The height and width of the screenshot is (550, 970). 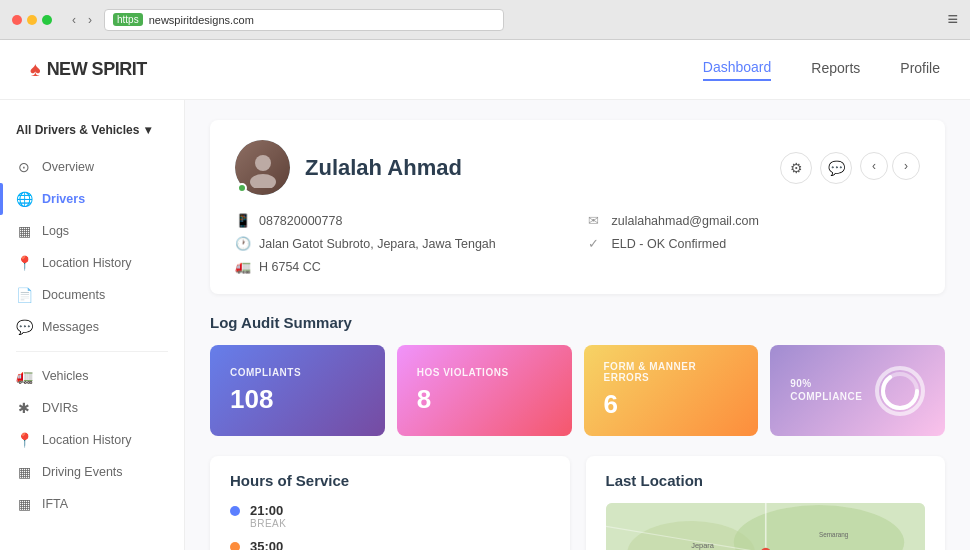 I want to click on sidebar-item-driving-events: ▦ Driving Events, so click(x=92, y=472).